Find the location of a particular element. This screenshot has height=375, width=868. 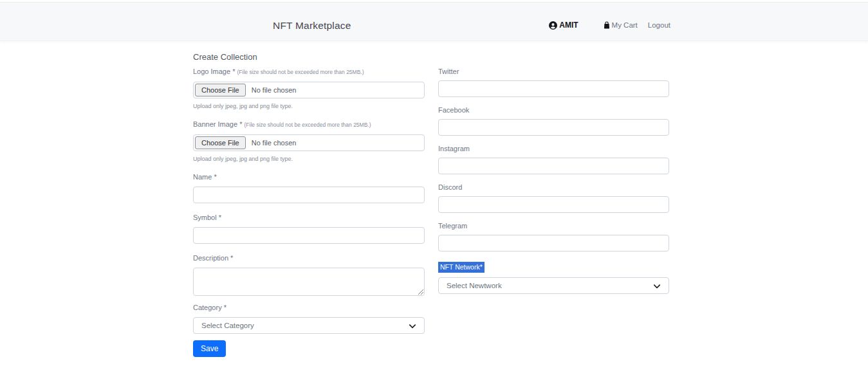

logo-choose-file-button: Choose File is located at coordinates (220, 90).